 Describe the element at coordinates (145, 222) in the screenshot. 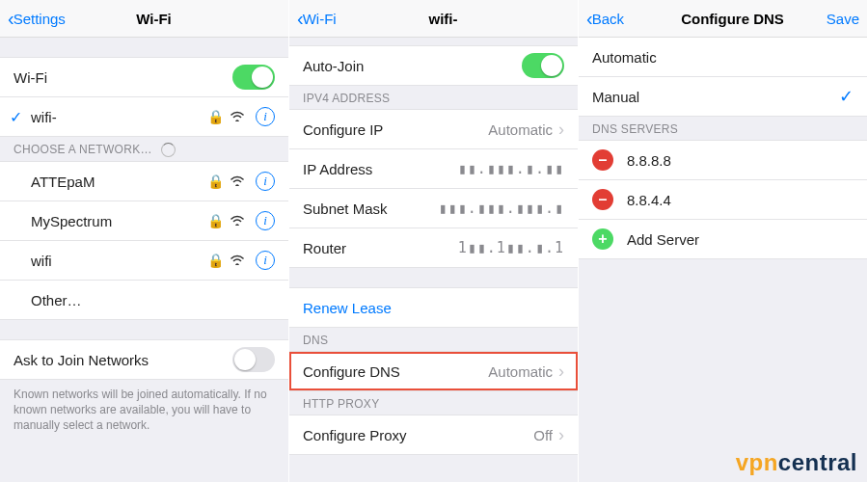

I see `network-row: MySpectrum 🔒 i` at that location.